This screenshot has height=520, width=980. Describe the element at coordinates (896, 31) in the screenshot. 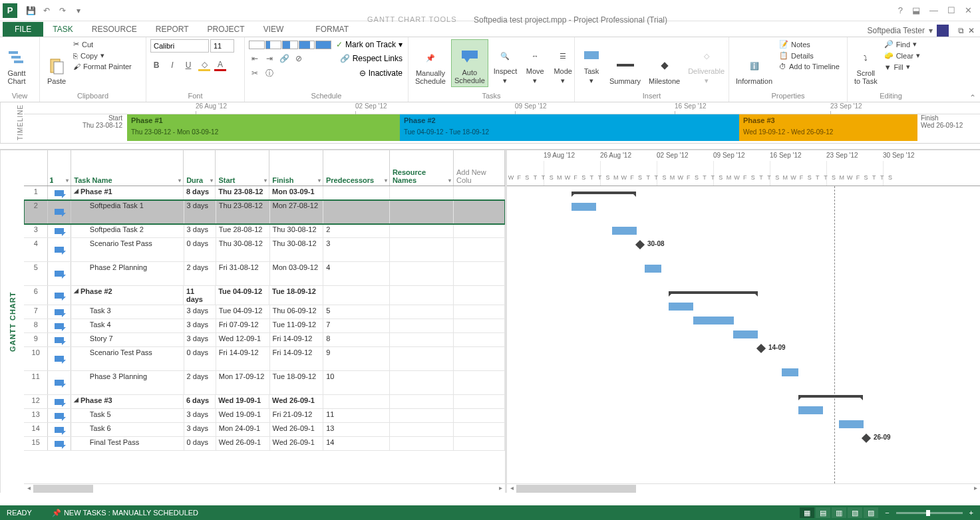

I see `tester-name: Softpedia Tester` at that location.